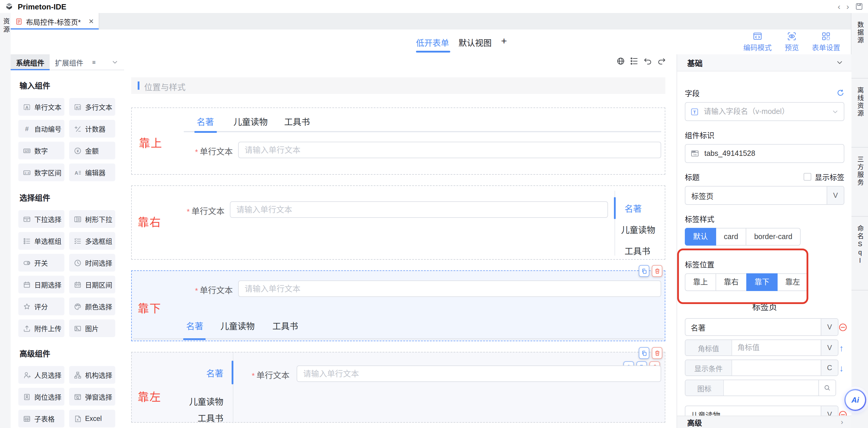  Describe the element at coordinates (30, 62) in the screenshot. I see `tab-system-components: 系统组件` at that location.